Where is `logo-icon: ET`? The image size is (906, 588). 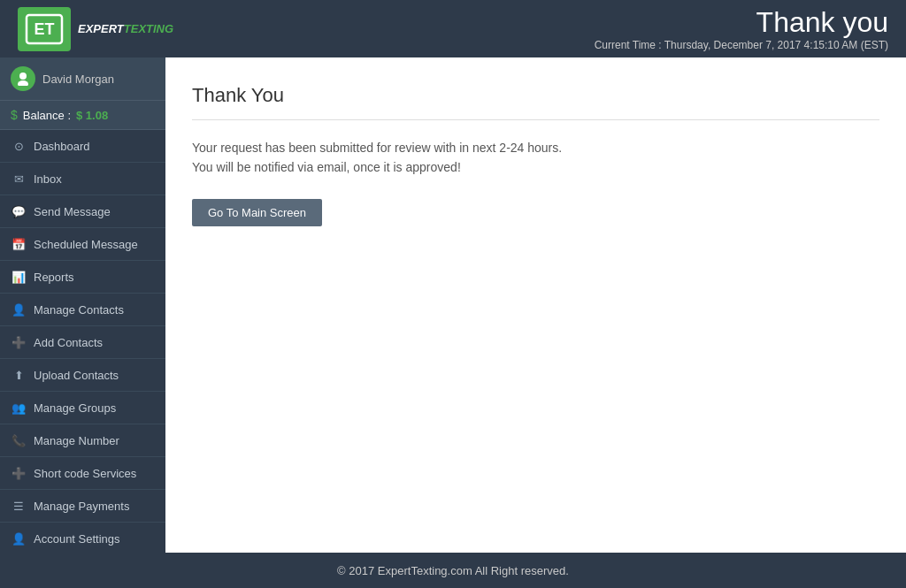 logo-icon: ET is located at coordinates (44, 29).